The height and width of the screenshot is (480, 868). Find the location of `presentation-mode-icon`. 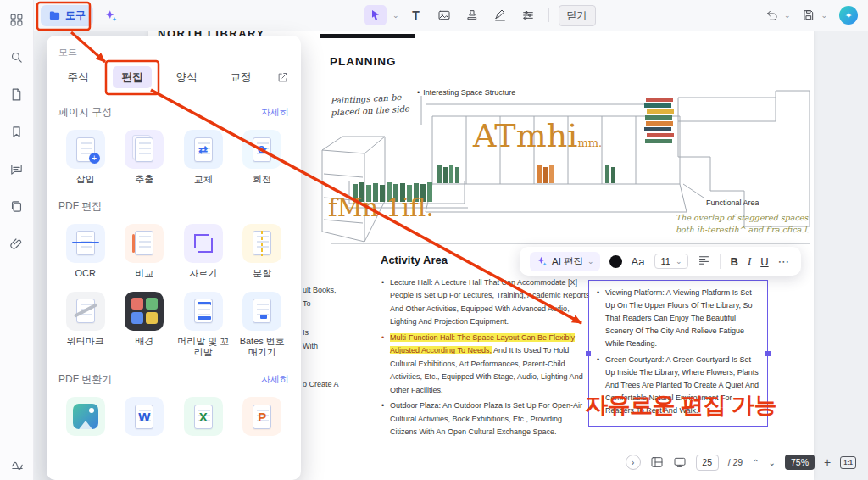

presentation-mode-icon is located at coordinates (680, 462).